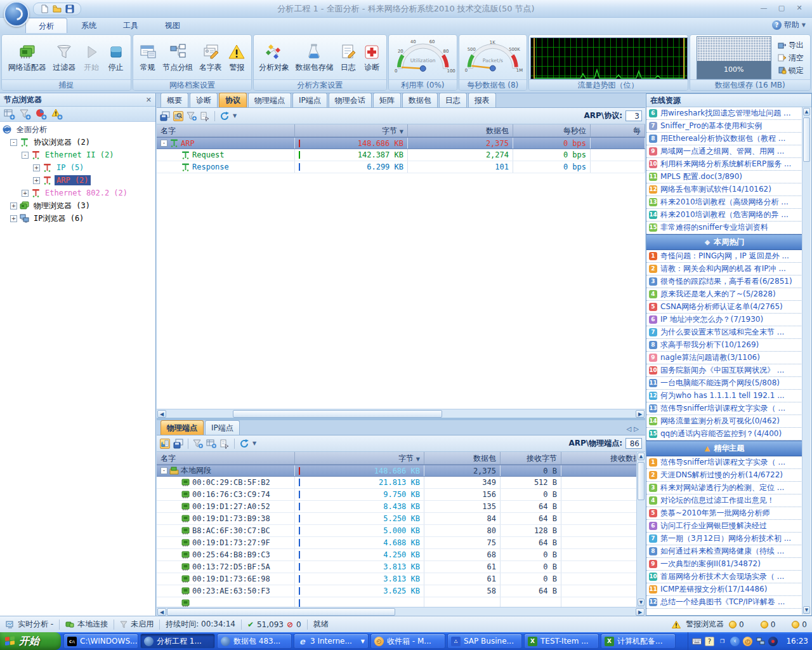 Image resolution: width=812 pixels, height=650 pixels. Describe the element at coordinates (724, 256) in the screenshot. I see `resource-link: 1 奇怪问题：PING内网，IP 返回是外 ...` at that location.